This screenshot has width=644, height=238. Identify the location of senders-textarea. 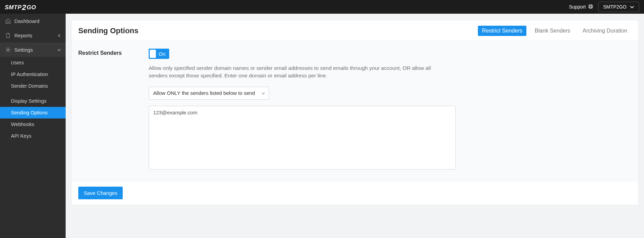
(302, 138).